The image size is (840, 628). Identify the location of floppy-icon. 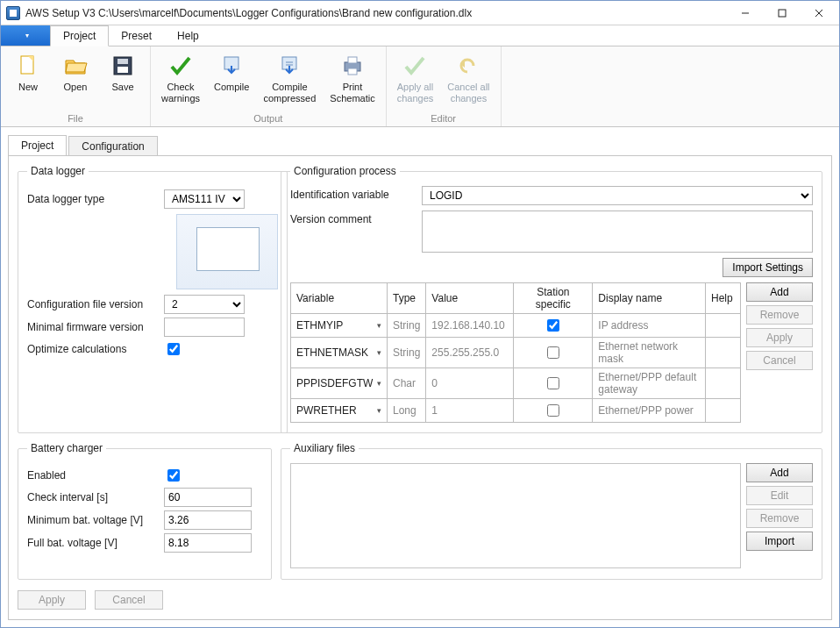
(123, 66).